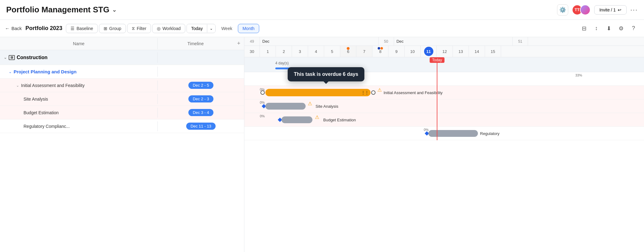 The image size is (644, 252). Describe the element at coordinates (380, 51) in the screenshot. I see `day-8: 8` at that location.